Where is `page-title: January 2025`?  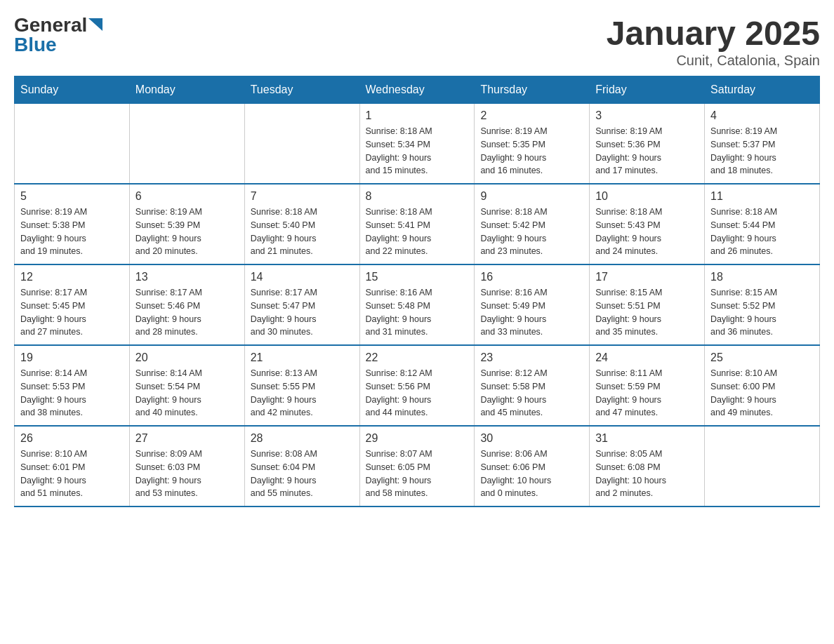 page-title: January 2025 is located at coordinates (713, 34).